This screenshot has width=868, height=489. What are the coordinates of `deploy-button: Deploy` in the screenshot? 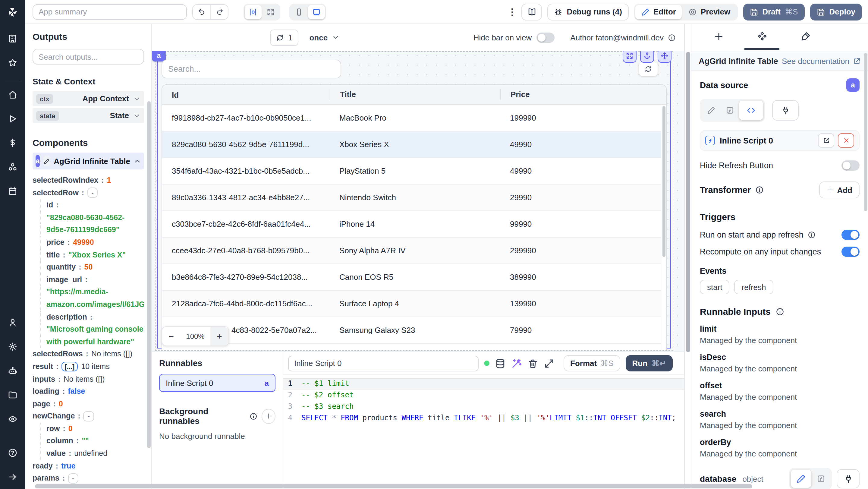 It's located at (836, 12).